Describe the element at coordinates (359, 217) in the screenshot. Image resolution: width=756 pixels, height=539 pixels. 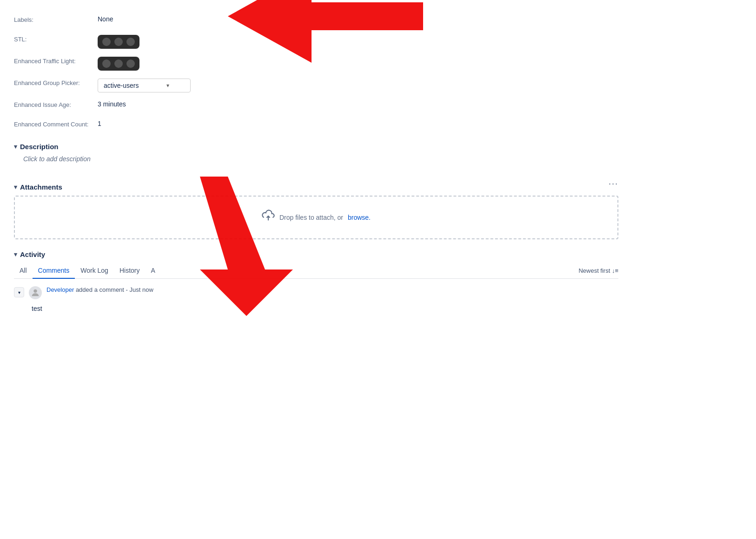
I see `browse-link: browse.` at that location.